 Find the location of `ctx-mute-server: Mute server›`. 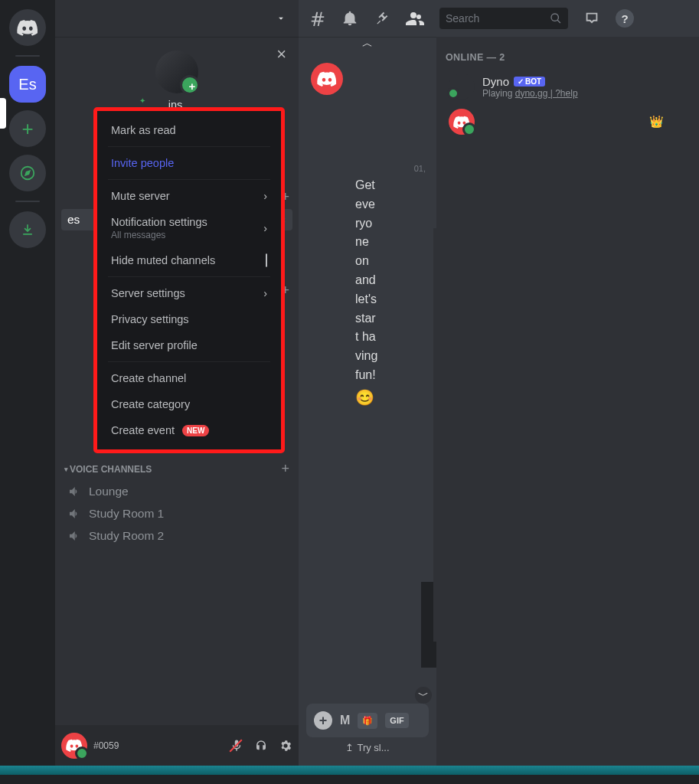

ctx-mute-server: Mute server› is located at coordinates (189, 196).